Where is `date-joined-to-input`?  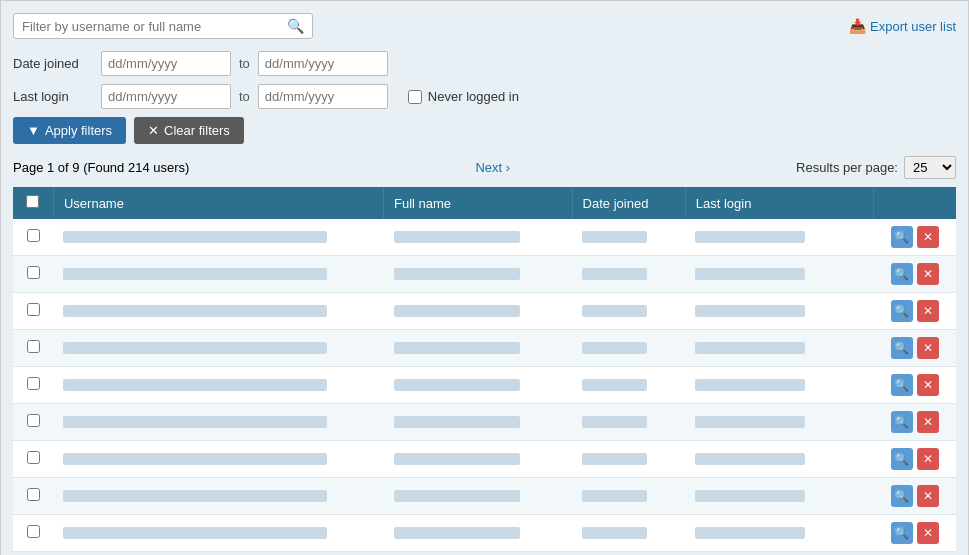 date-joined-to-input is located at coordinates (323, 64).